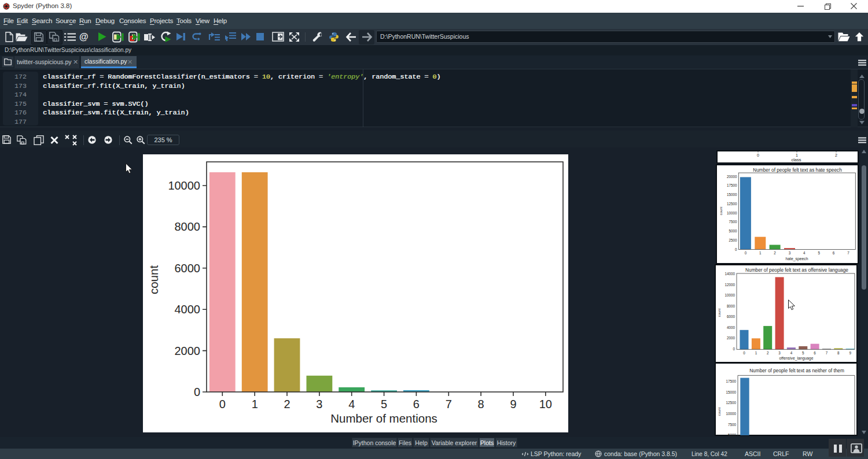  I want to click on svg-text:Number of people felt text as: Number of people felt text as offensive …, so click(797, 270).